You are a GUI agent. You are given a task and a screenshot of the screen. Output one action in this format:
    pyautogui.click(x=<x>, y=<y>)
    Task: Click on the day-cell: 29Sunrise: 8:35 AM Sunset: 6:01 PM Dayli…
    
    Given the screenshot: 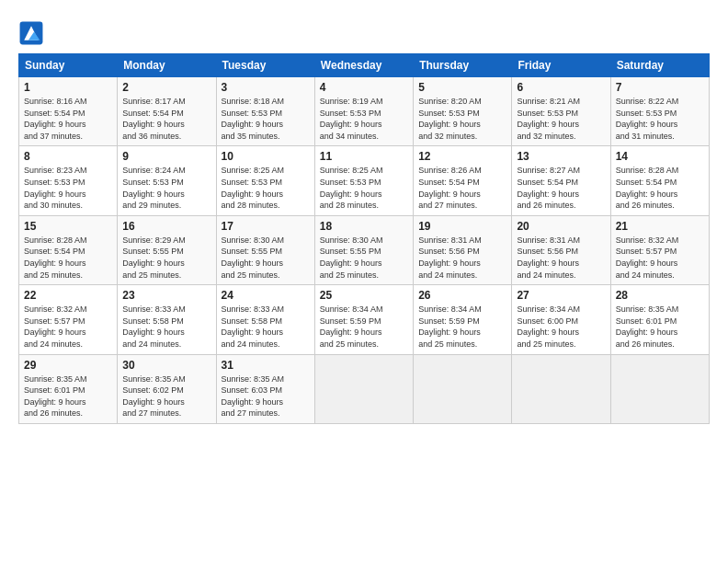 What is the action you would take?
    pyautogui.click(x=68, y=388)
    